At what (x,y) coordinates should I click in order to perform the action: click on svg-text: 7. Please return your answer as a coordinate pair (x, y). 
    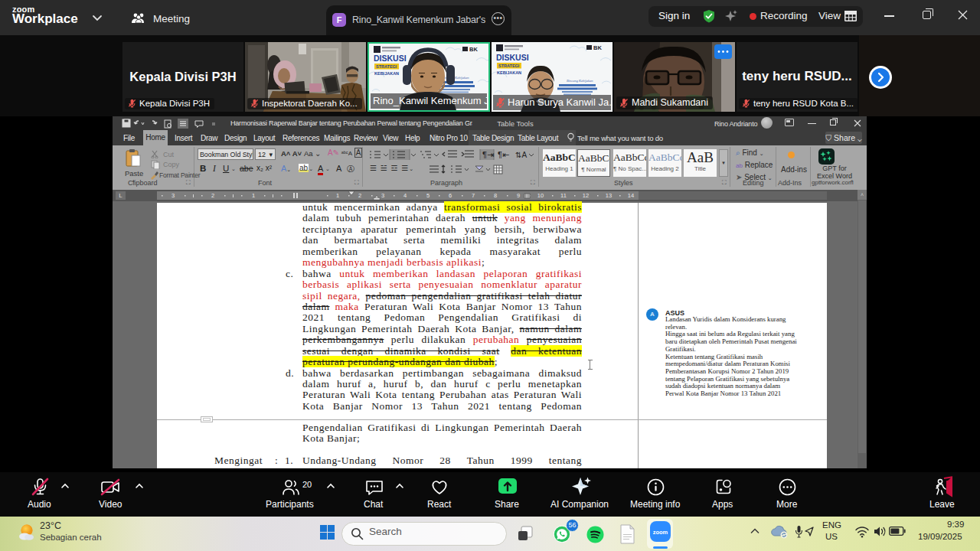
    Looking at the image, I should click on (473, 196).